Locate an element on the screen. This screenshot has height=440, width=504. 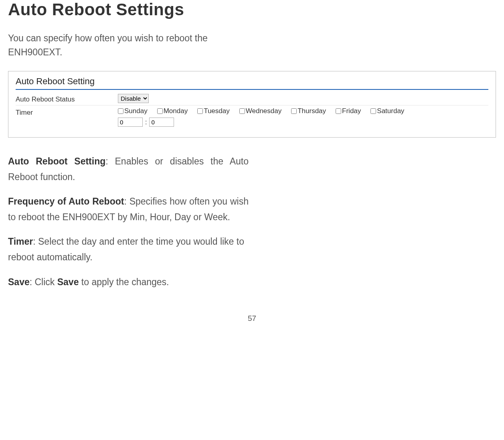
day-saturday: Saturday is located at coordinates (387, 111).